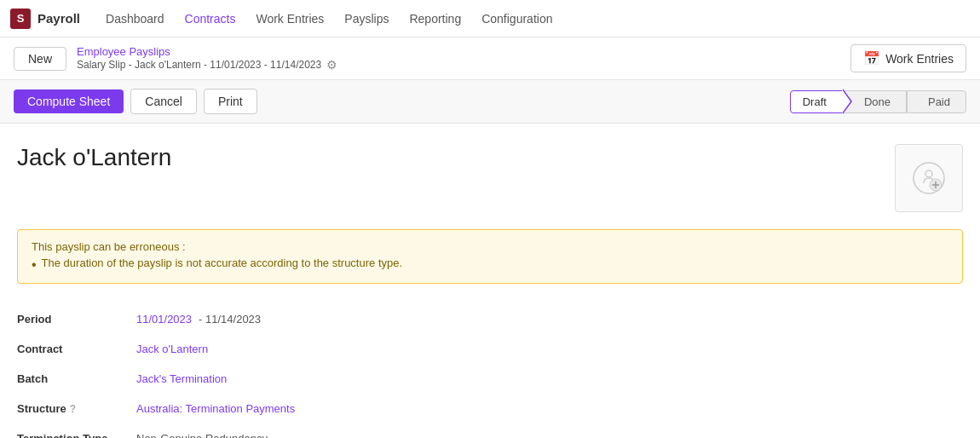  I want to click on termination-type-label: Termination Type, so click(77, 431).